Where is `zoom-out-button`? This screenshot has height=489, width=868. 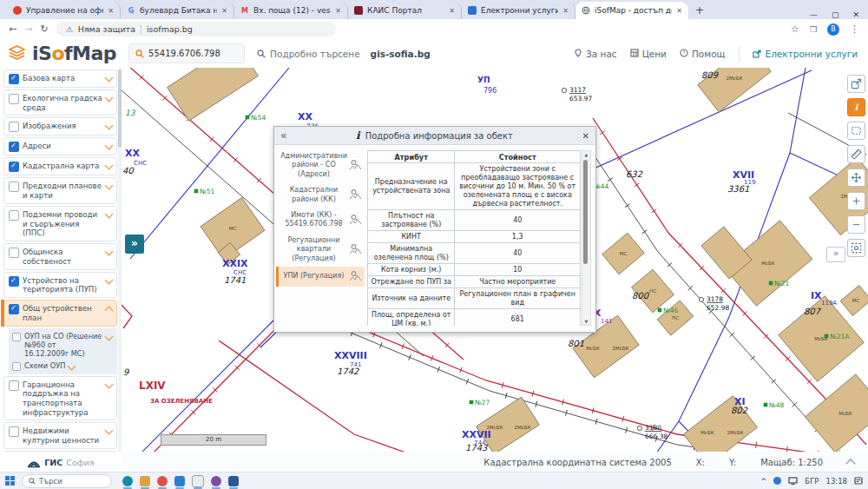
zoom-out-button is located at coordinates (856, 224).